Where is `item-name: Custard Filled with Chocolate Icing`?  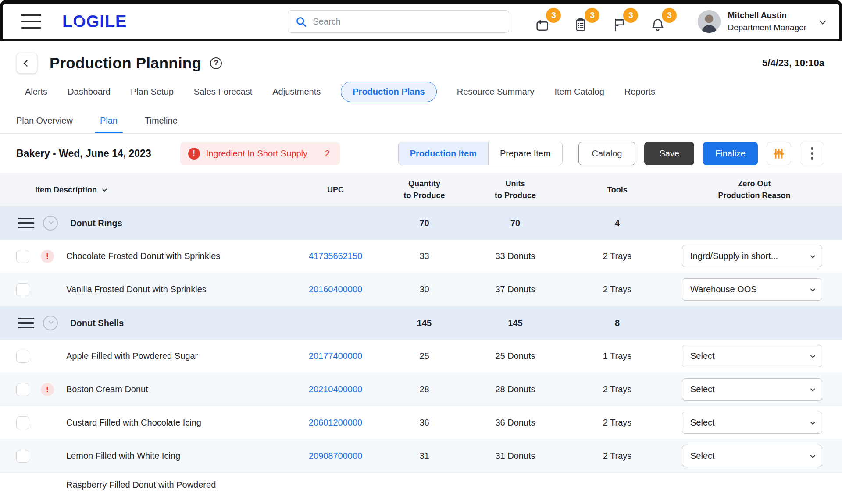
item-name: Custard Filled with Chocolate Icing is located at coordinates (134, 422).